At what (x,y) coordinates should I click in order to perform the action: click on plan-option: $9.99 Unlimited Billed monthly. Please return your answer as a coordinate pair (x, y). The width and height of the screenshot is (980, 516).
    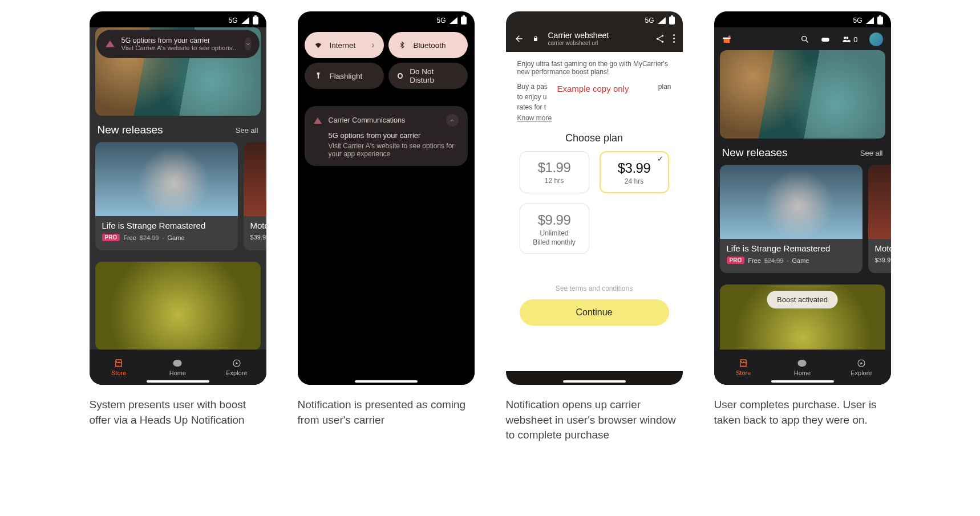
    Looking at the image, I should click on (554, 229).